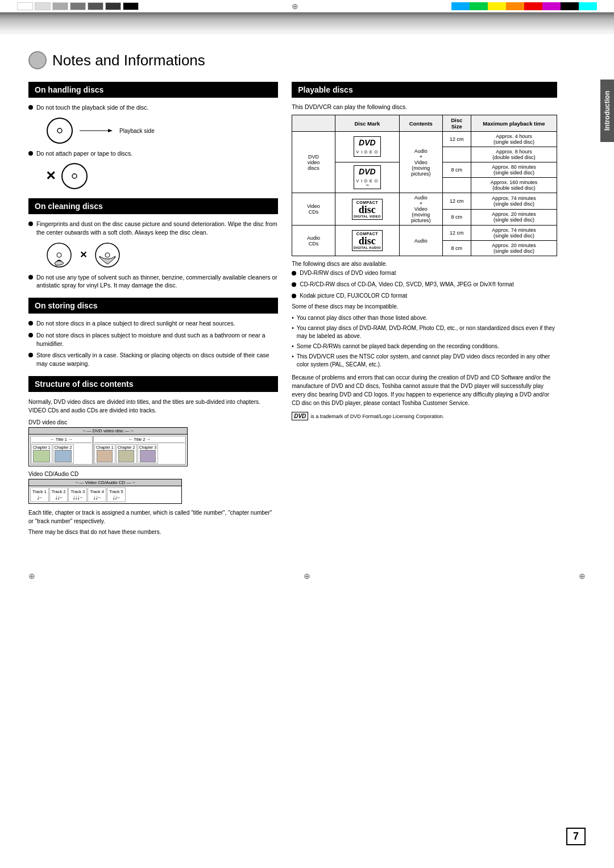 This screenshot has width=614, height=868. I want to click on sidebar-intro-label: Introduction, so click(607, 111).